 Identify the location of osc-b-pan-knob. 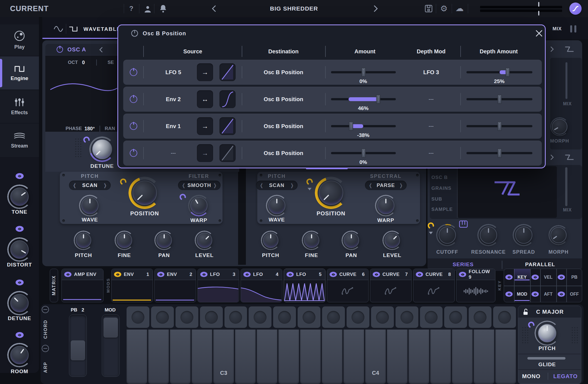
(351, 240).